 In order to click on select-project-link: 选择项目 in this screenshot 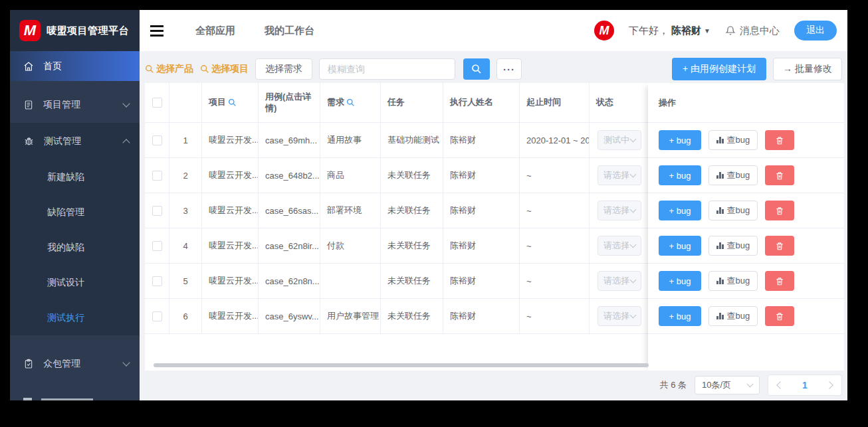, I will do `click(225, 69)`.